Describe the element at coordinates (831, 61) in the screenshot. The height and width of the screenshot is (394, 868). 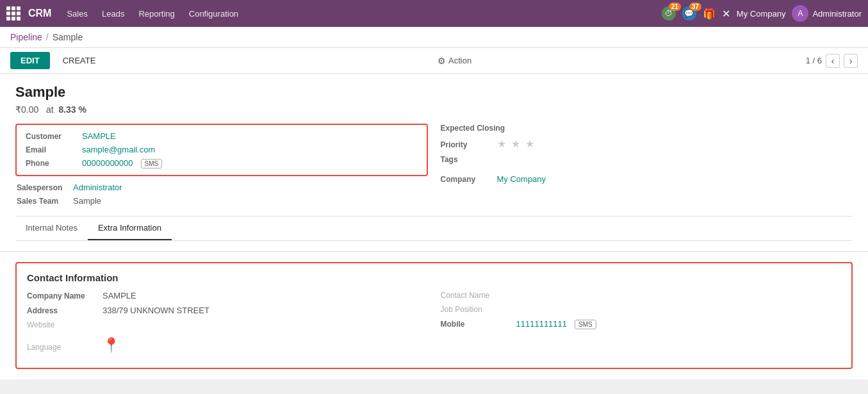
I see `pagination: 1 / 6 ‹ ›` at that location.